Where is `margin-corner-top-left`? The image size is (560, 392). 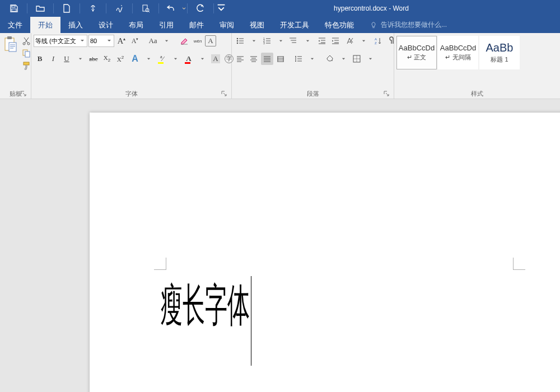 margin-corner-top-left is located at coordinates (160, 264).